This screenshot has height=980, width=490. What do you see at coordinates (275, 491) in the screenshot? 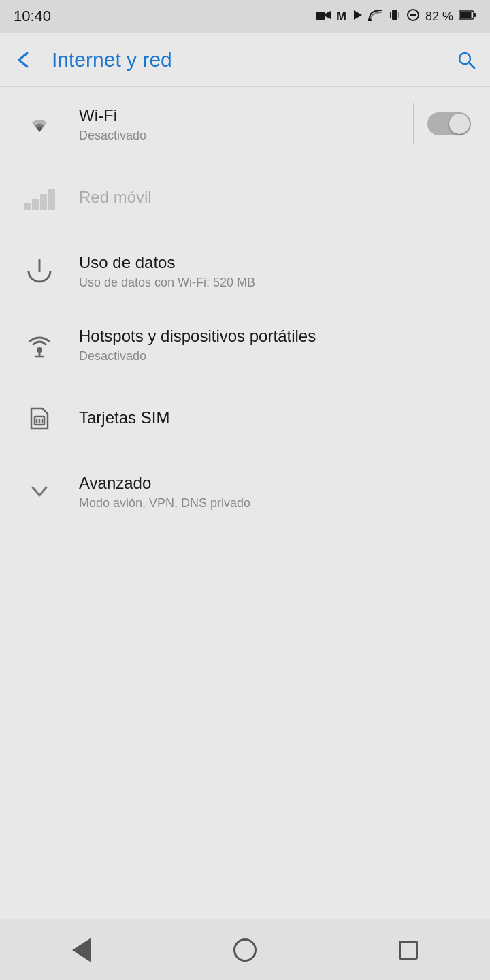
I see `advanced-text: Avanzado Modo avión, VPN, DNS privado` at bounding box center [275, 491].